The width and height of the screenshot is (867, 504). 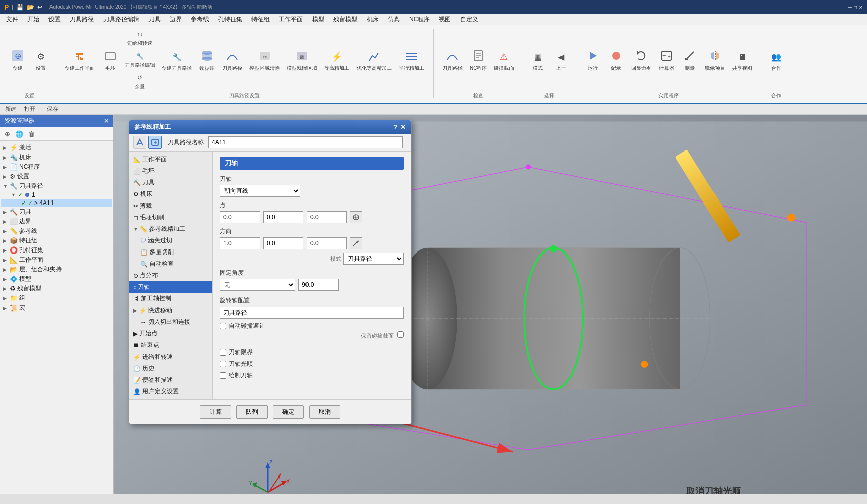 What do you see at coordinates (561, 60) in the screenshot?
I see `ribbon-btn-prev: ◀ 上一` at bounding box center [561, 60].